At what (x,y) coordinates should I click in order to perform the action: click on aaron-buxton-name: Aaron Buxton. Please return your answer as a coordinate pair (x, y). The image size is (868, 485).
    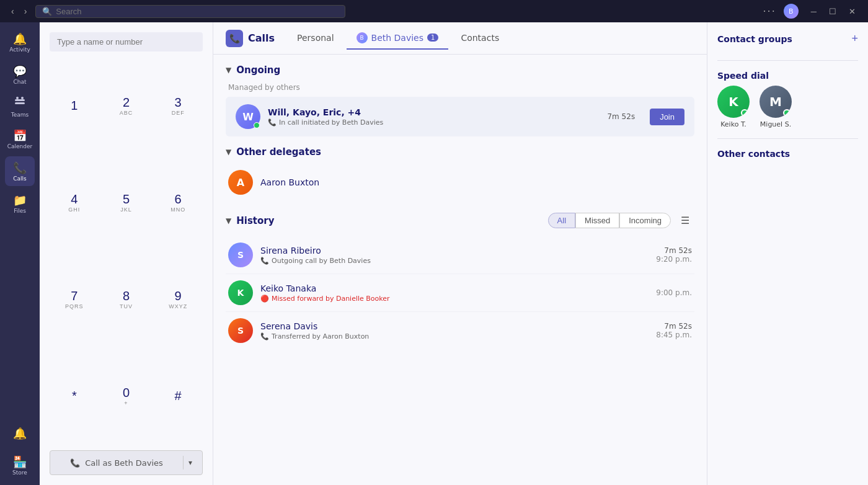
    Looking at the image, I should click on (290, 182).